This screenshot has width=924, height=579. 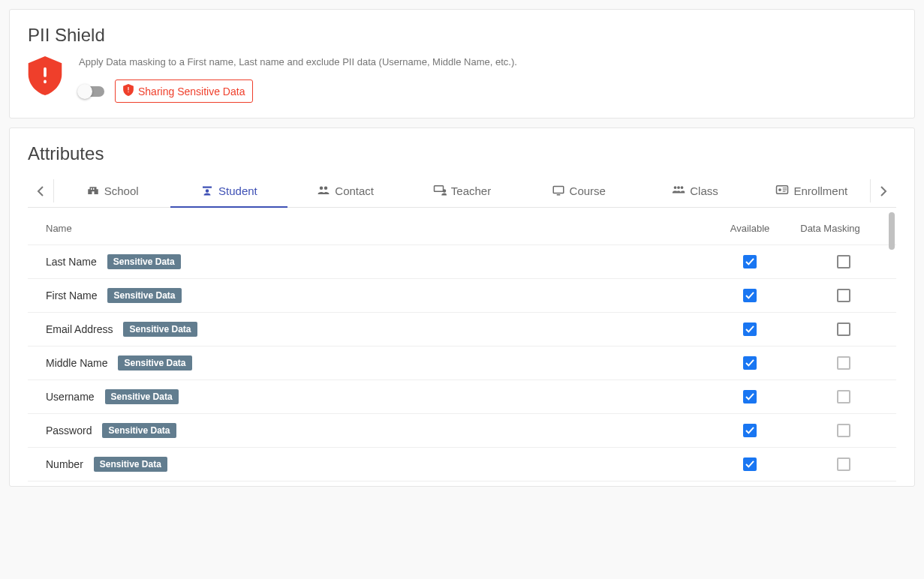 What do you see at coordinates (462, 363) in the screenshot?
I see `table-row: Middle NameSensitive Data` at bounding box center [462, 363].